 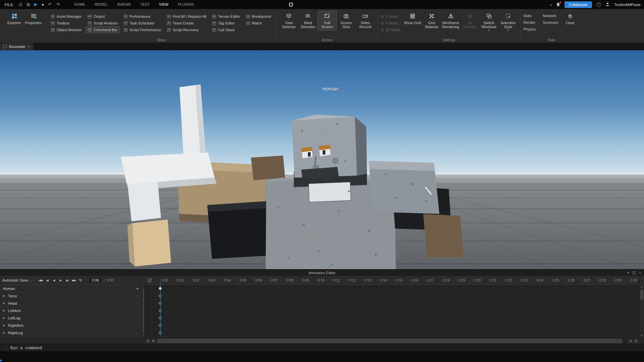 I want to click on command-input: Run a command, so click(x=26, y=348).